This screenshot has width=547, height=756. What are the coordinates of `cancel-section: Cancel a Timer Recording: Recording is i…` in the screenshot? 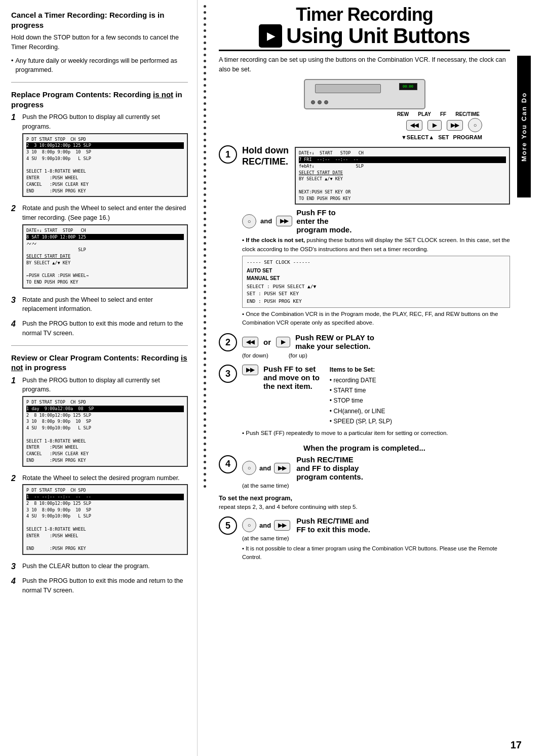 It's located at (99, 43).